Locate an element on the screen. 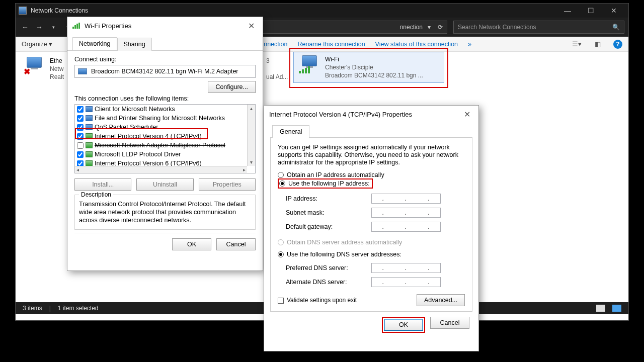 Image resolution: width=644 pixels, height=362 pixels. pref-dns-input: ... is located at coordinates (406, 268).